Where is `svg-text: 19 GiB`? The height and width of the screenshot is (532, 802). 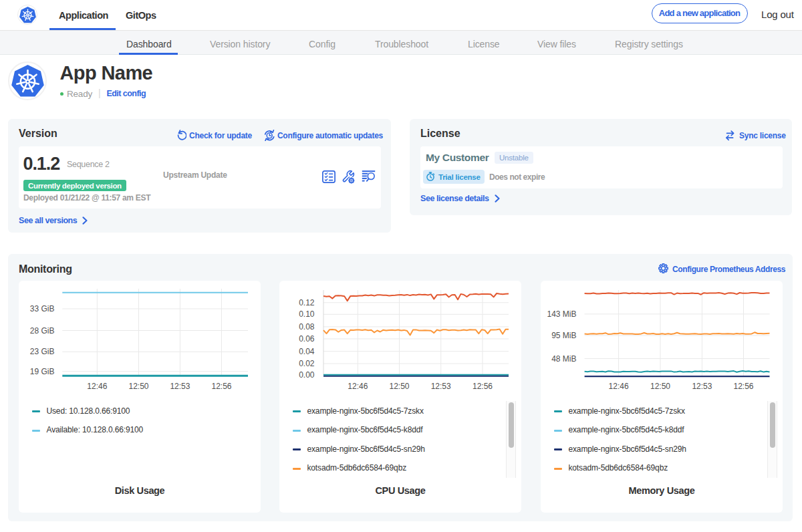 svg-text: 19 GiB is located at coordinates (43, 372).